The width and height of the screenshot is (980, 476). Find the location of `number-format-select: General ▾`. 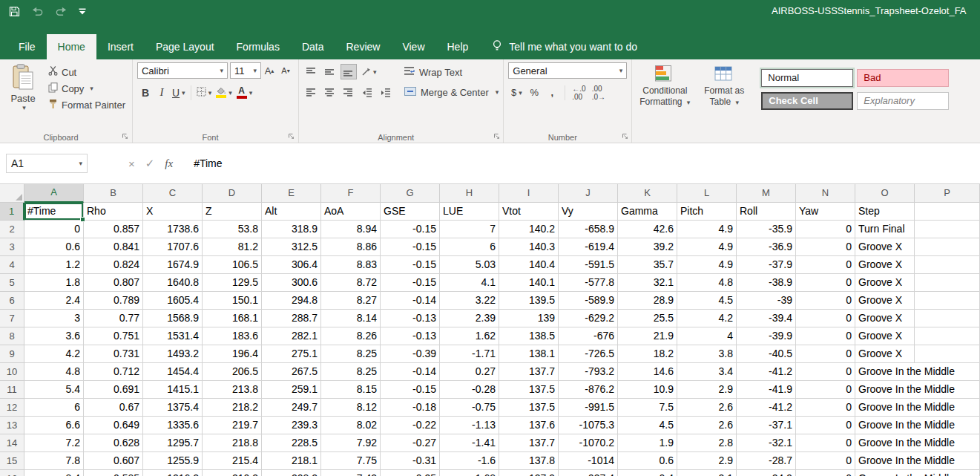

number-format-select: General ▾ is located at coordinates (568, 71).